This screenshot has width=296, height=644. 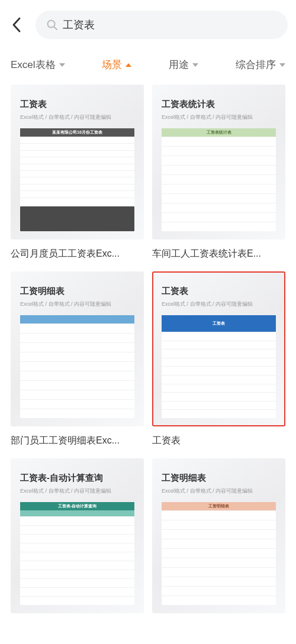 I want to click on preview-header: 工资表, so click(x=219, y=323).